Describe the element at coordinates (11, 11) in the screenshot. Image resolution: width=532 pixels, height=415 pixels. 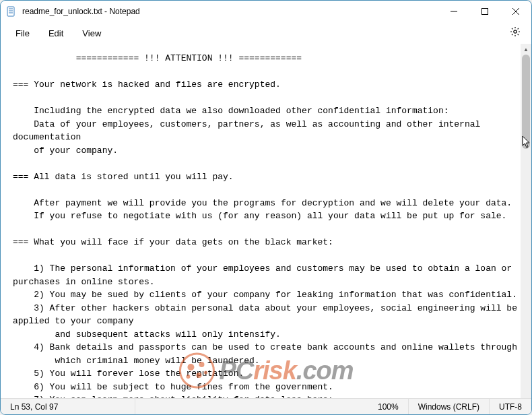
I see `notepad-icon` at that location.